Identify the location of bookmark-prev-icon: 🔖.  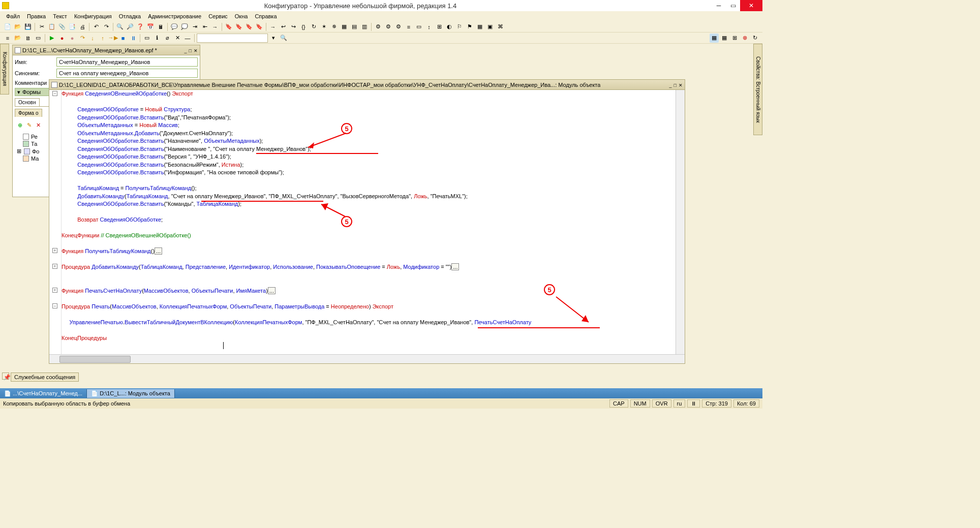
(249, 27).